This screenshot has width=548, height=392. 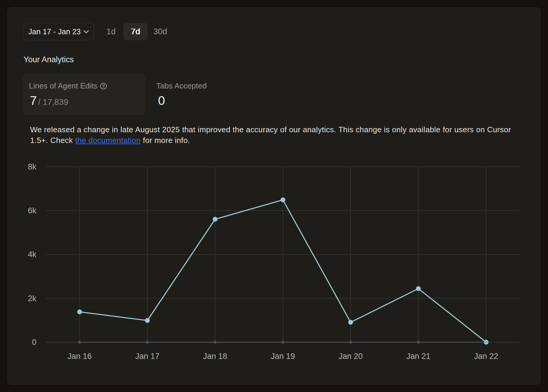 What do you see at coordinates (34, 342) in the screenshot?
I see `svg-text: 0` at bounding box center [34, 342].